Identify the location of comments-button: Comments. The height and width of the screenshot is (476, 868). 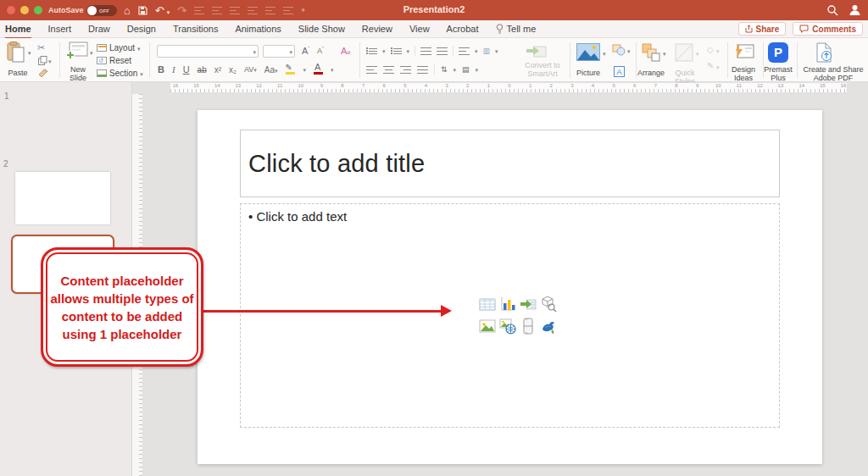
(827, 29).